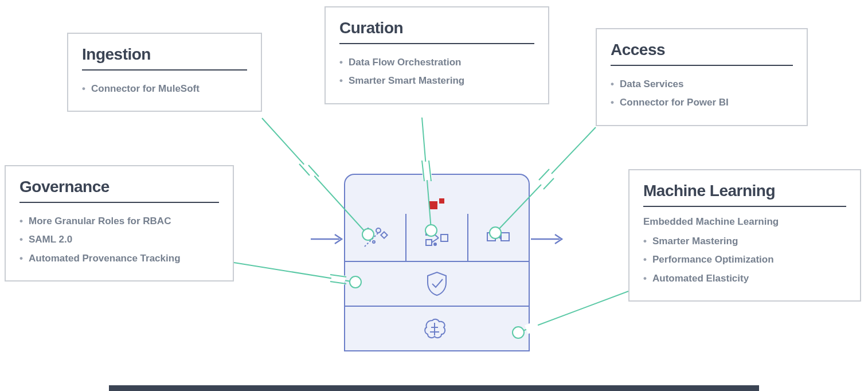  I want to click on curation-list: Data Flow Orchestration Smarter Smart Ma…, so click(437, 72).